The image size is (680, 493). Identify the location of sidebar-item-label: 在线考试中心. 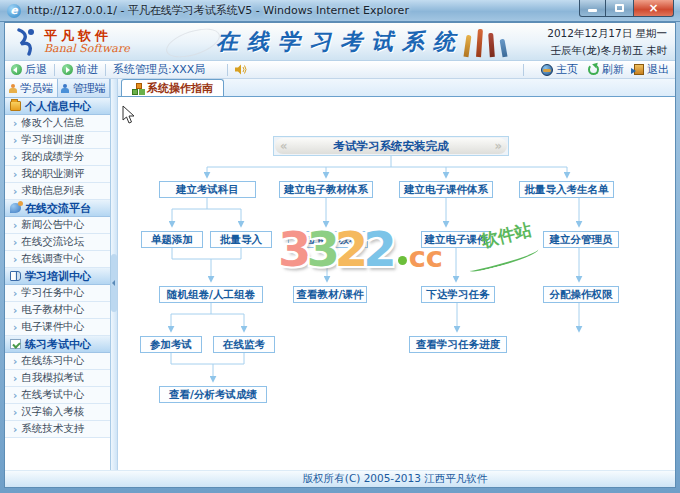
(52, 395).